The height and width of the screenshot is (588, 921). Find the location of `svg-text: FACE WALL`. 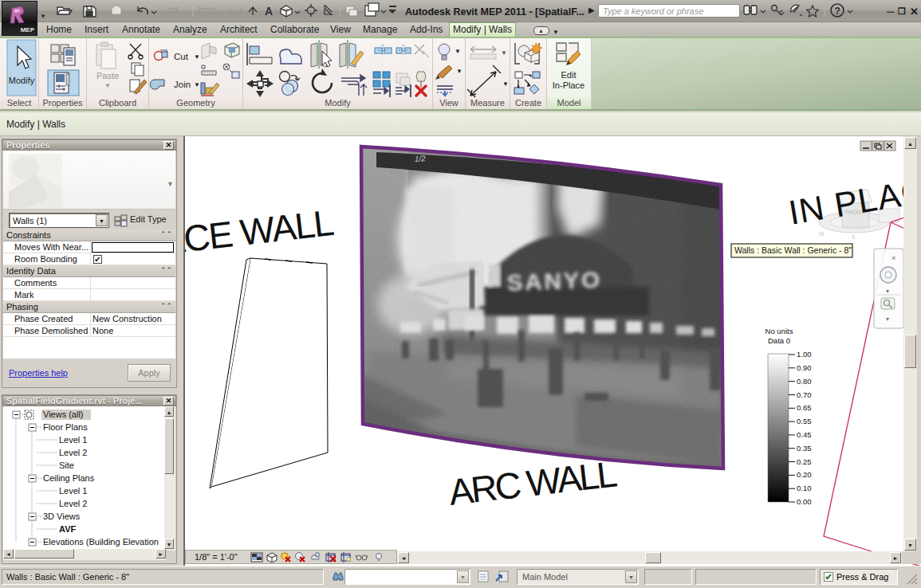

svg-text: FACE WALL is located at coordinates (261, 233).